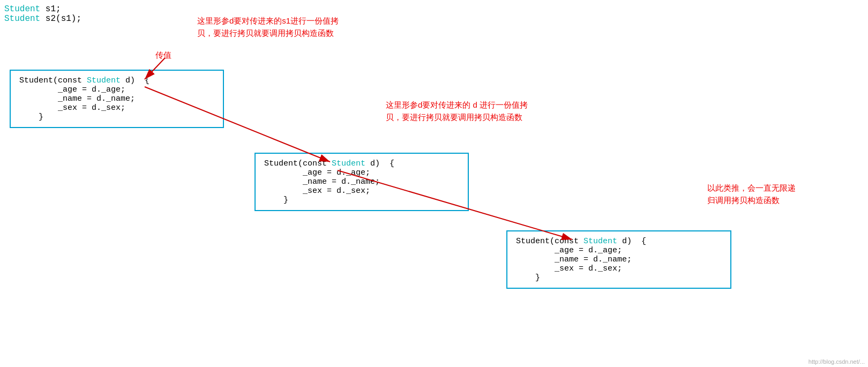  What do you see at coordinates (43, 9) in the screenshot?
I see `top-line1: Student s1;` at bounding box center [43, 9].